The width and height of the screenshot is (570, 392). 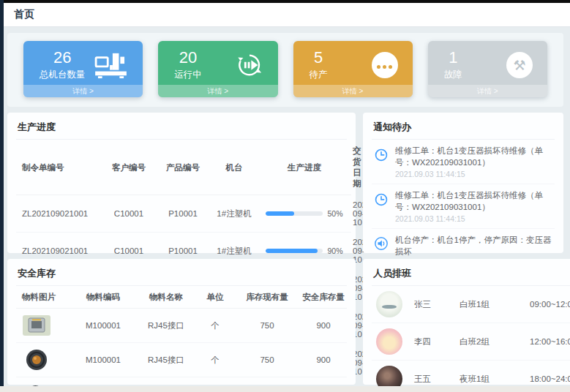 What do you see at coordinates (319, 75) in the screenshot?
I see `stat-label: 待产` at bounding box center [319, 75].